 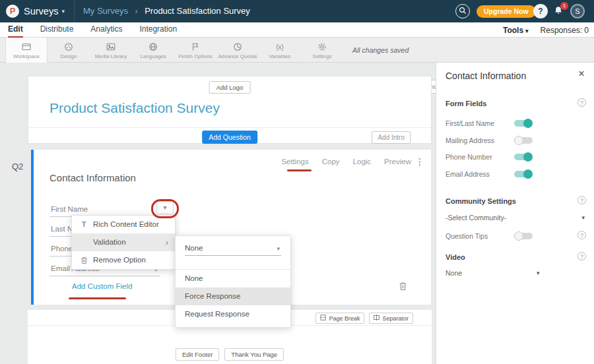 I want to click on toggle-label-mailing-address: Mailing Address, so click(x=470, y=140).